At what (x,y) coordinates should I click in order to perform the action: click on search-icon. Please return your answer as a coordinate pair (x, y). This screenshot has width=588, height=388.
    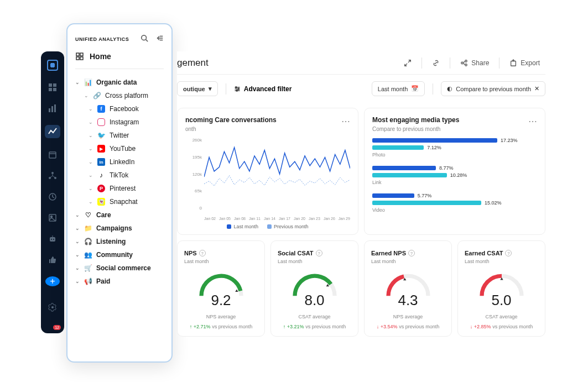
    Looking at the image, I should click on (144, 39).